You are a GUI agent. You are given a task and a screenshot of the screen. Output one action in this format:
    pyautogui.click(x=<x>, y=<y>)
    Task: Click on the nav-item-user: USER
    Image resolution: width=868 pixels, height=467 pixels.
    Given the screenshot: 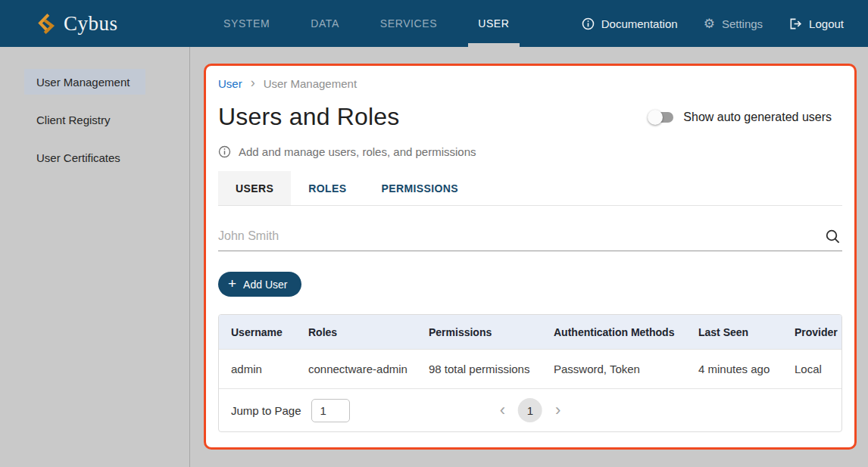 What is the action you would take?
    pyautogui.click(x=494, y=23)
    